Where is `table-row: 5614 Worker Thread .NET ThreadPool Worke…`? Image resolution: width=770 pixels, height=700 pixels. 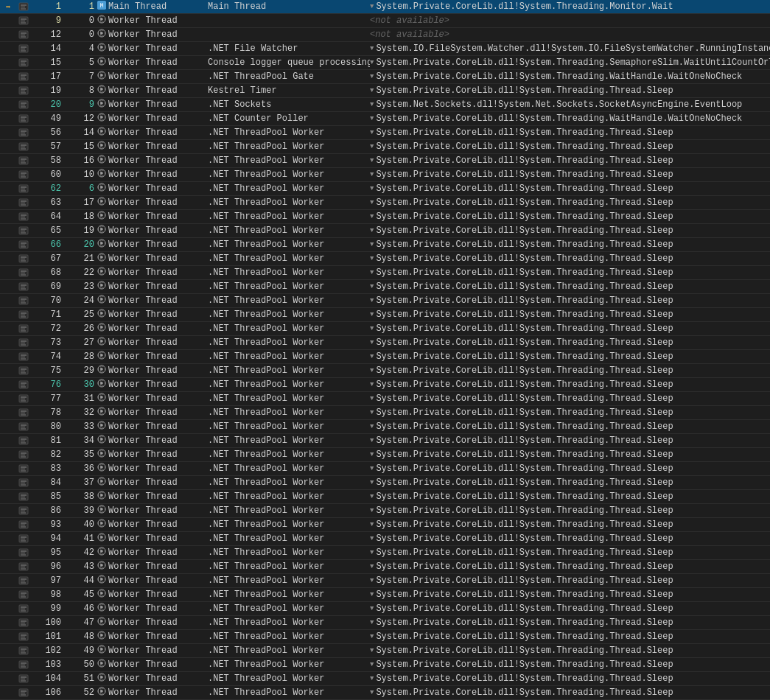
table-row: 5614 Worker Thread .NET ThreadPool Worke… is located at coordinates (385, 133).